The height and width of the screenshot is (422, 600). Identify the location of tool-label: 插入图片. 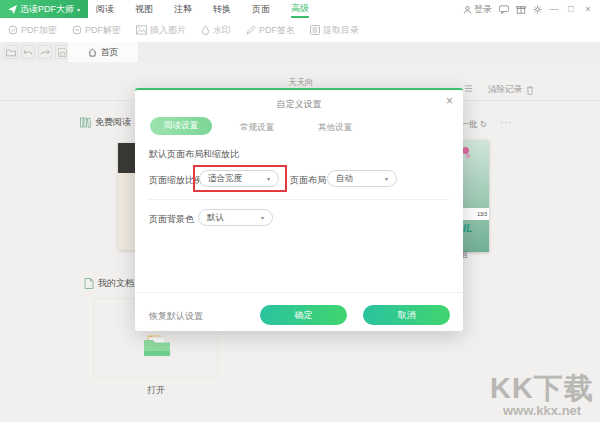
(168, 30).